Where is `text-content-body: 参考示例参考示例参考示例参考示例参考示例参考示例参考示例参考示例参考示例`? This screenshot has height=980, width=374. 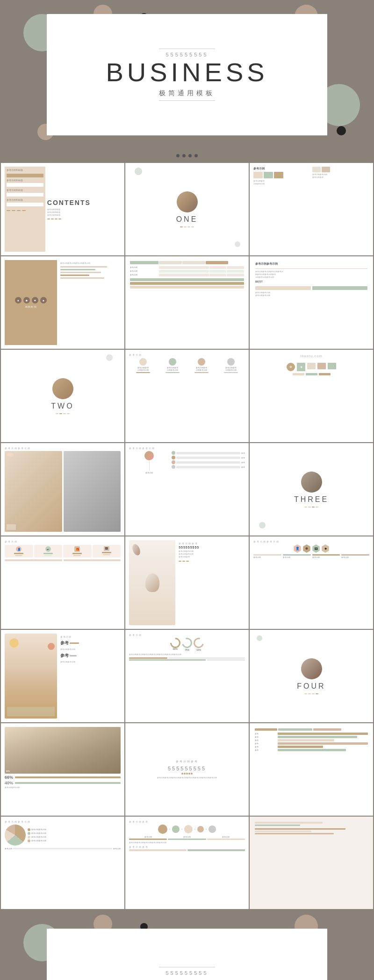
text-content-body: 参考示例参考示例参考示例参考示例参考示例参考示例参考示例参考示例参考示例 is located at coordinates (311, 275).